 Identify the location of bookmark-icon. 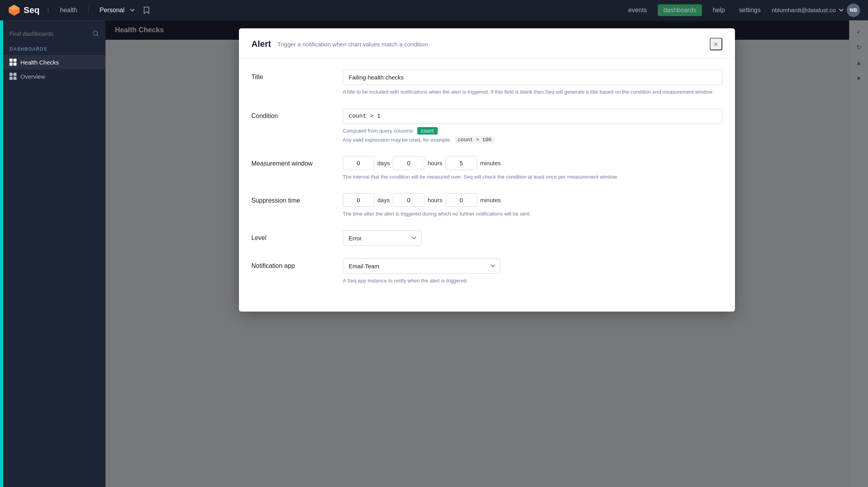
(146, 10).